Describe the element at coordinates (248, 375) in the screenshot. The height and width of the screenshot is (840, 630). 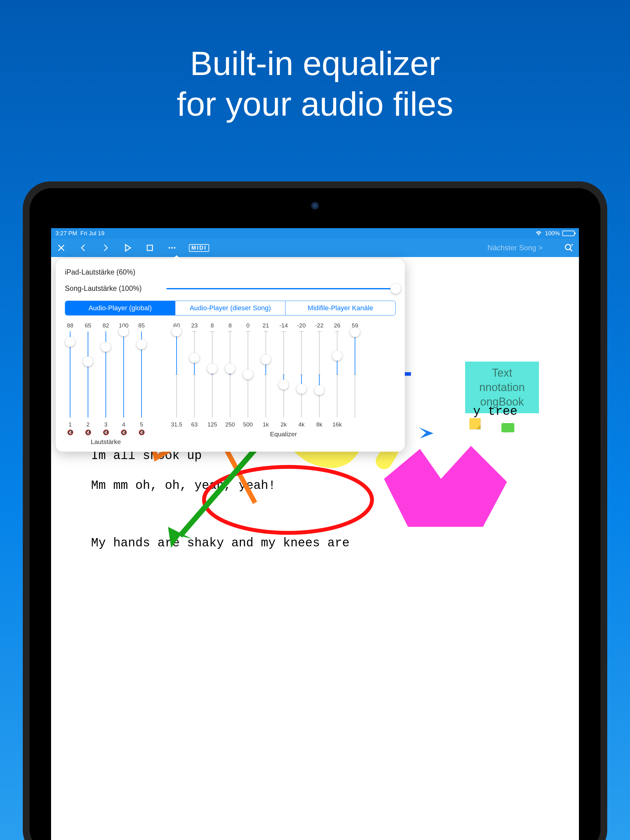
I see `eq-slider-500: 0500` at that location.